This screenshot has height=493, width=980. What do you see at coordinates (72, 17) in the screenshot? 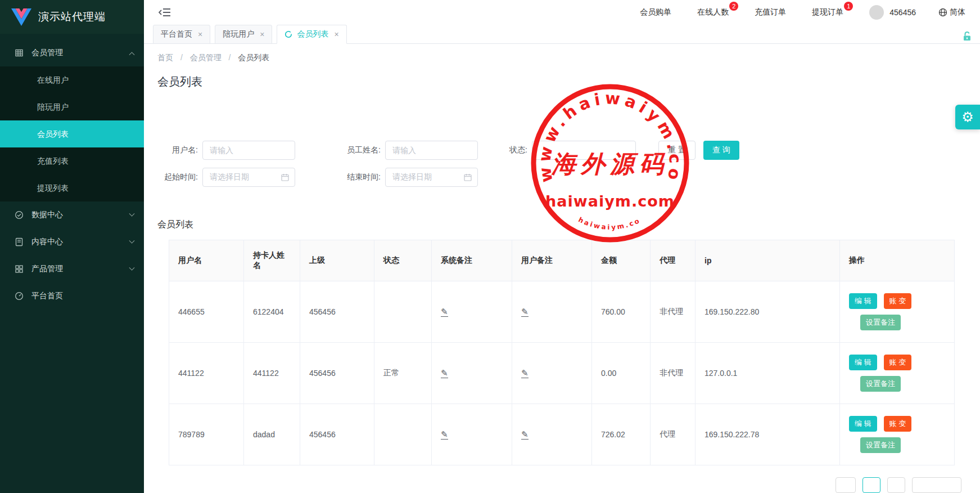
I see `app-title: 演示站代理端` at bounding box center [72, 17].